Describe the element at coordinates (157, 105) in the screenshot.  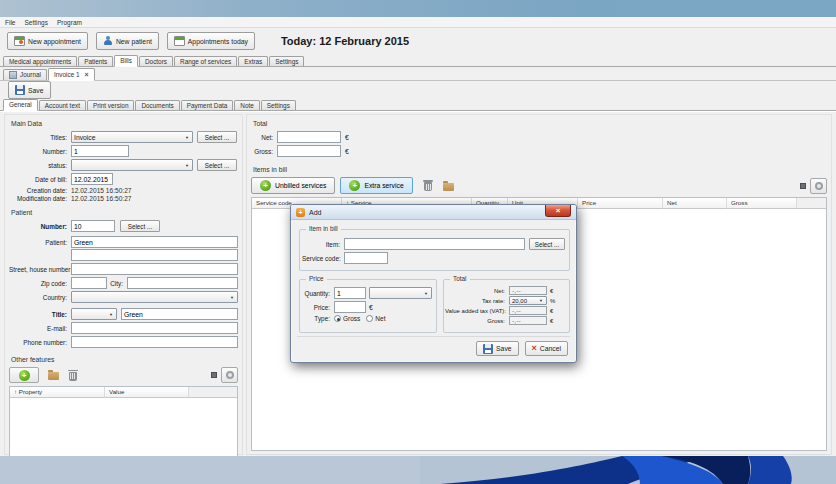
I see `tab-documents: Documents` at that location.